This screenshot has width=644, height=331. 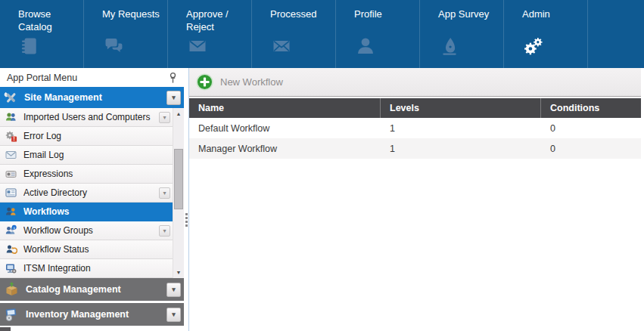 I want to click on workflows-icon, so click(x=11, y=212).